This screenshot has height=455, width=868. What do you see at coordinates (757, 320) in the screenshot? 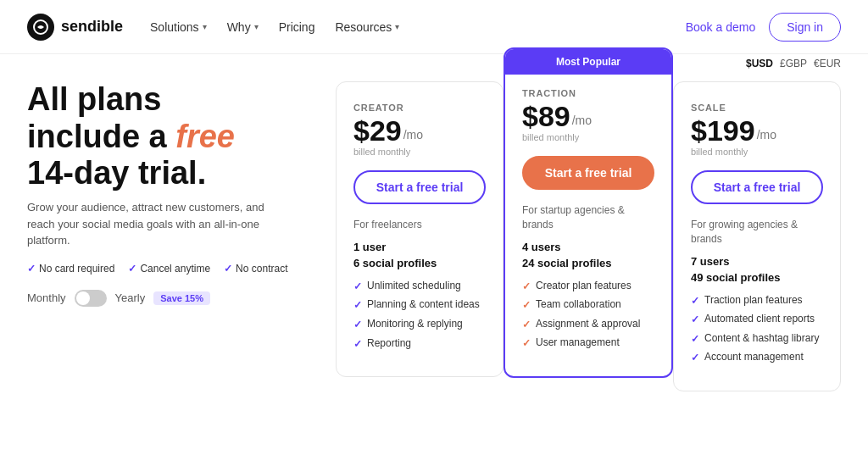
I see `scale-feature-2: ✓Automated client reports` at bounding box center [757, 320].